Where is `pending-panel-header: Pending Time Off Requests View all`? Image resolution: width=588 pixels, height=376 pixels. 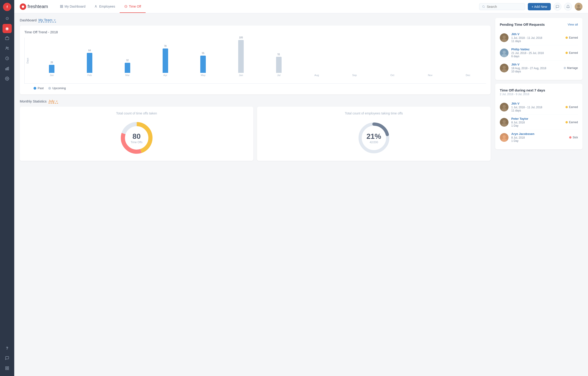 pending-panel-header: Pending Time Off Requests View all is located at coordinates (539, 24).